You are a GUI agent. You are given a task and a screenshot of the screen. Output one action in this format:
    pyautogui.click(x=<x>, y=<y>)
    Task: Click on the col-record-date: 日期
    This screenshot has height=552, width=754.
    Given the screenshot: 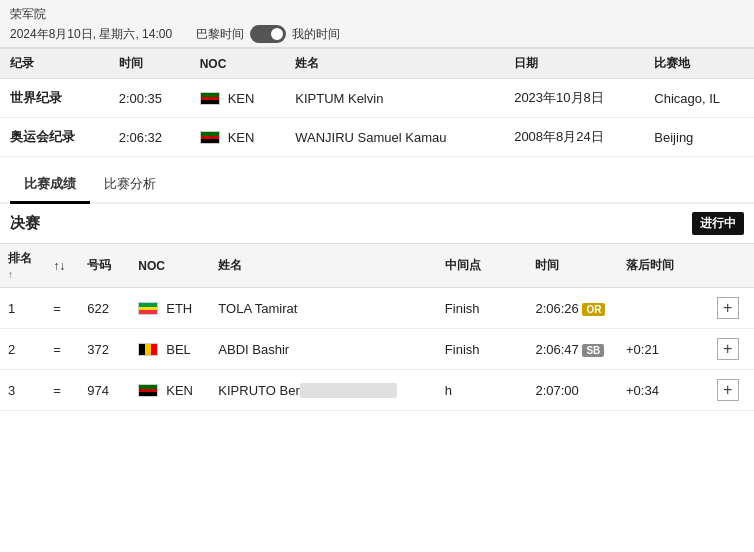 What is the action you would take?
    pyautogui.click(x=574, y=64)
    